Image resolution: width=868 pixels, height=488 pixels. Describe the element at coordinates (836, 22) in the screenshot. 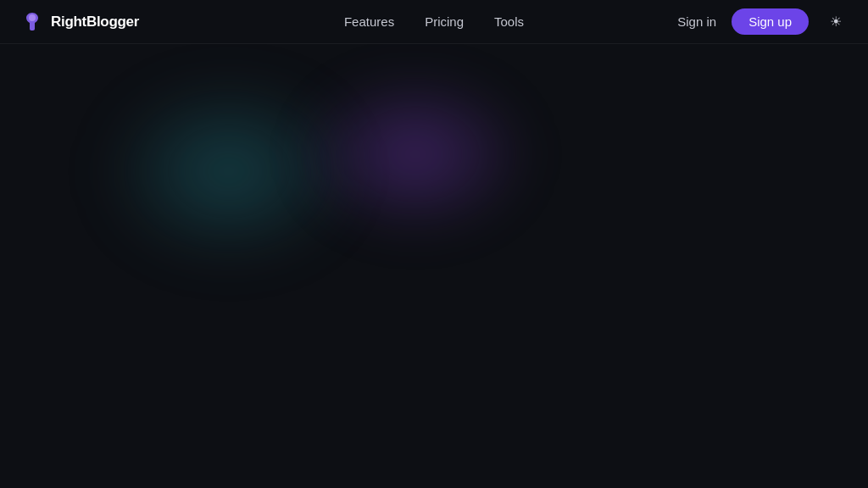

I see `sun-icon: ☀` at that location.